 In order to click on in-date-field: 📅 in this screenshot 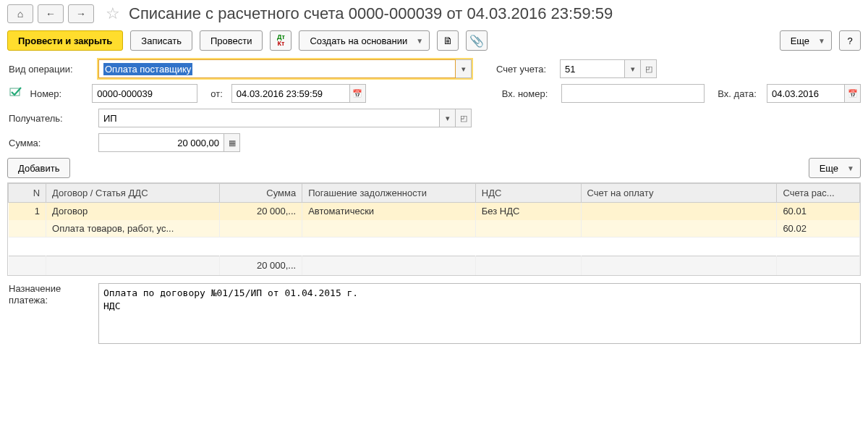, I will do `click(814, 93)`.